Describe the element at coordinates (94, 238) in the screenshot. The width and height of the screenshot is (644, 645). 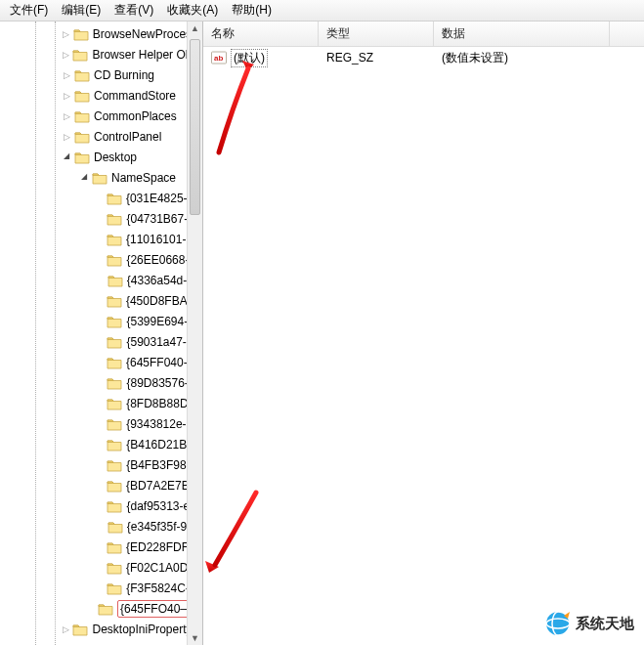
I see `tree-node: {11016101-E36` at that location.